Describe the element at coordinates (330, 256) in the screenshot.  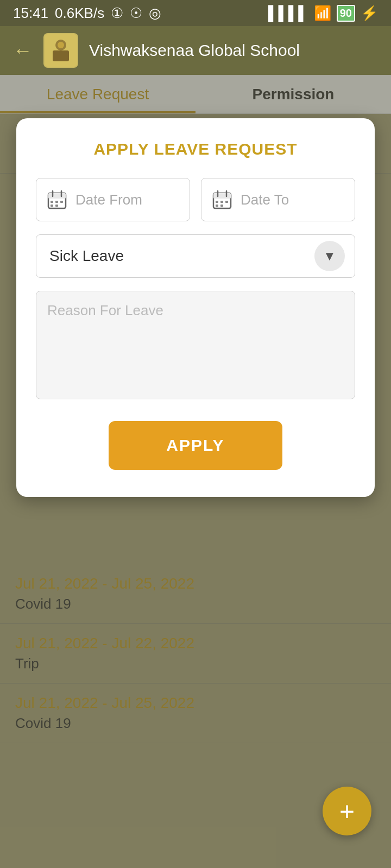
I see `dropdown-button: ▼` at that location.